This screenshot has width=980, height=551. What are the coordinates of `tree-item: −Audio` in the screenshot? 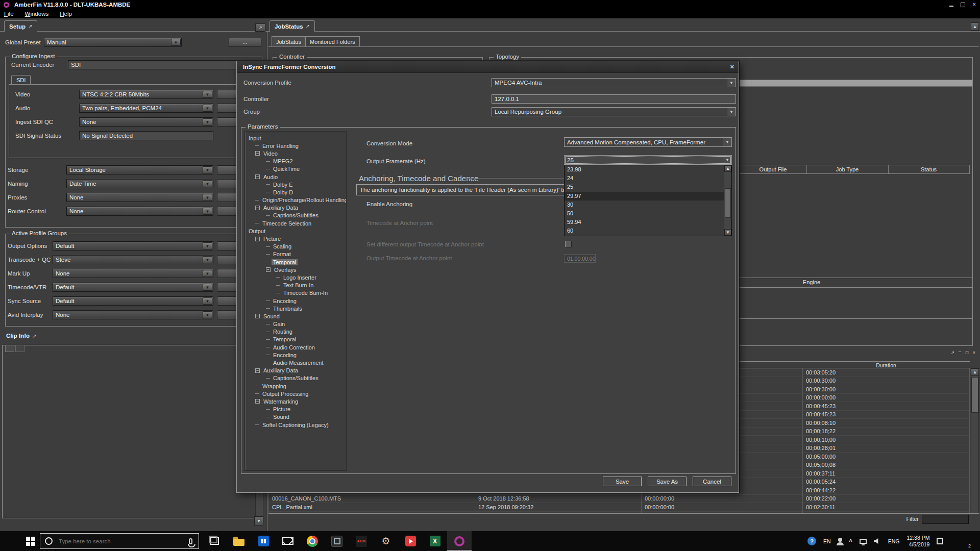 It's located at (296, 177).